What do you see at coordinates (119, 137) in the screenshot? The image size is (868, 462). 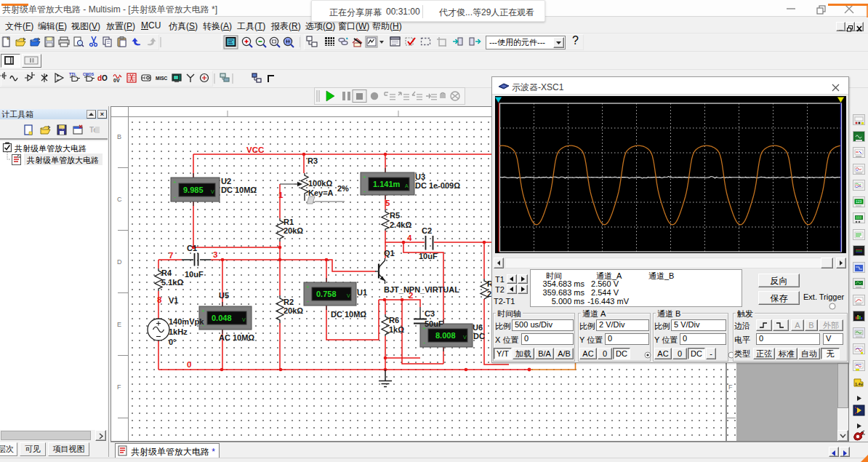 I see `svg-text: B` at bounding box center [119, 137].